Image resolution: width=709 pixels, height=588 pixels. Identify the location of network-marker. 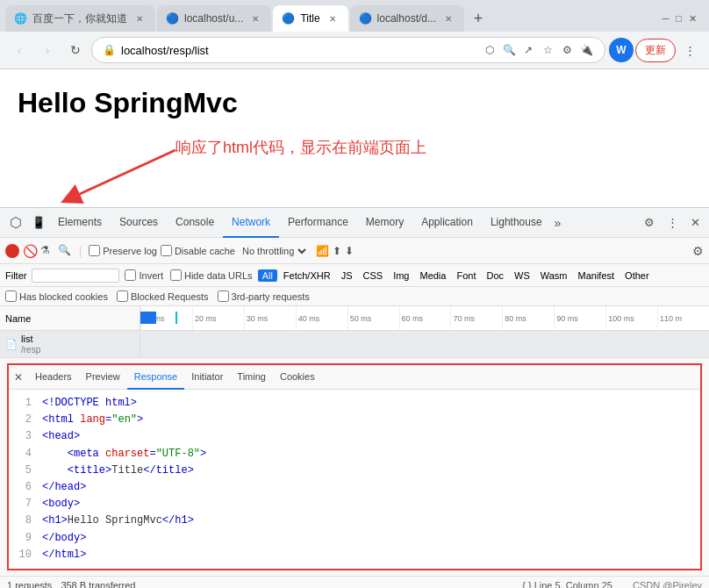
(176, 318).